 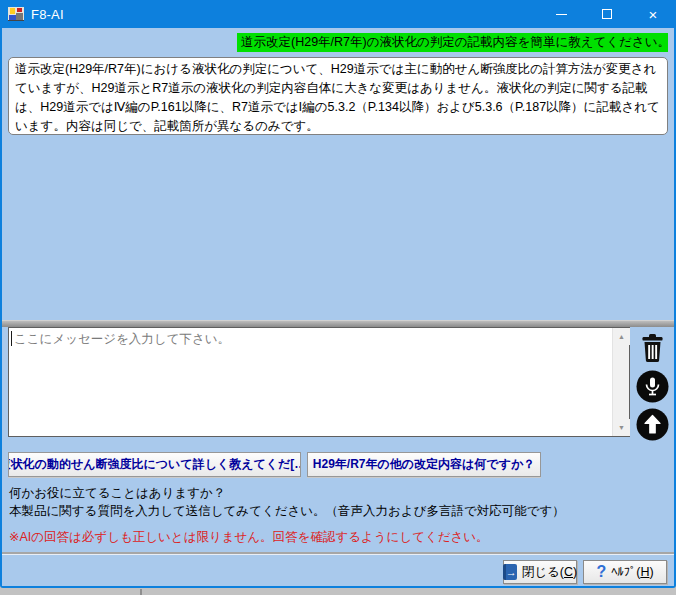 I want to click on splitter-handle, so click(x=338, y=324).